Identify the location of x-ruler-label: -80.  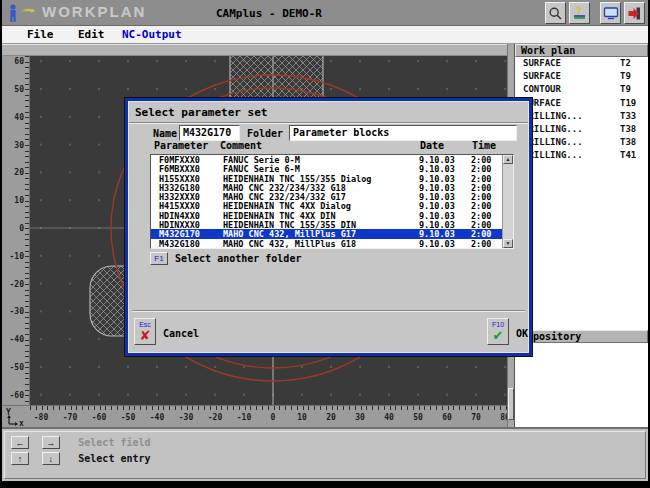
(41, 418).